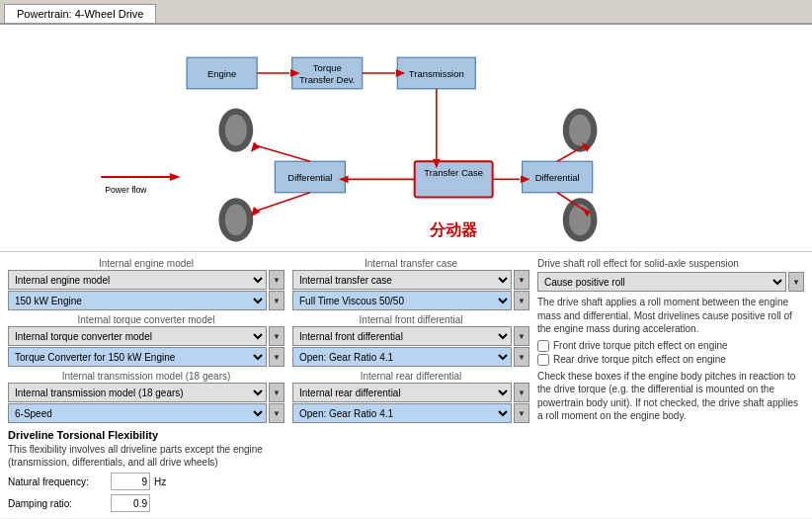 The width and height of the screenshot is (812, 519). What do you see at coordinates (137, 336) in the screenshot?
I see `torque-select-top: Internal torque converter model` at bounding box center [137, 336].